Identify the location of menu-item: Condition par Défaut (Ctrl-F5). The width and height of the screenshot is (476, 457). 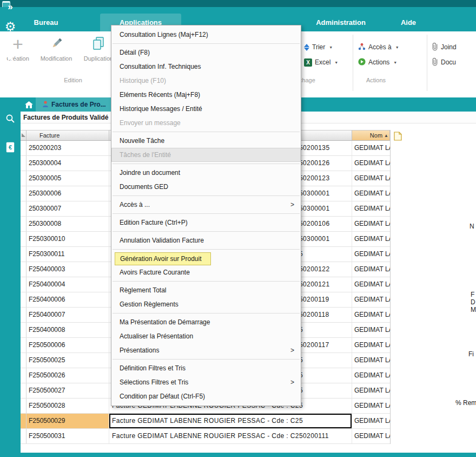
(206, 396).